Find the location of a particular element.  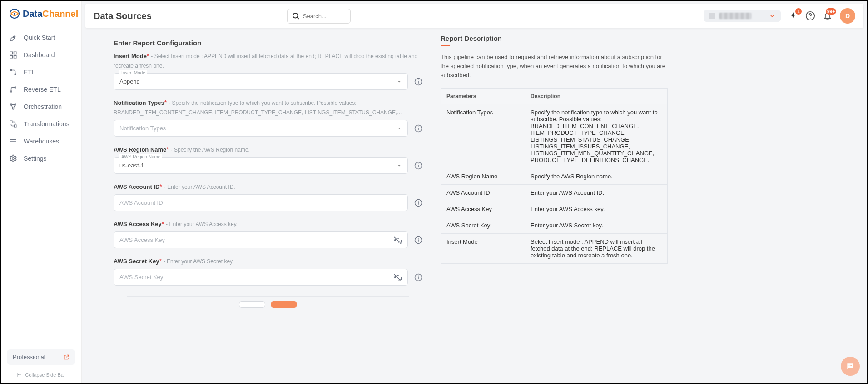

logo: DataChannel is located at coordinates (41, 18).